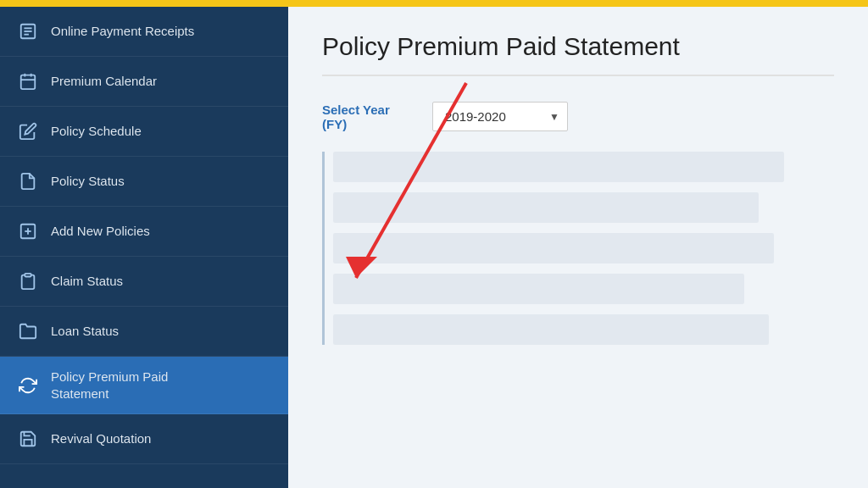  Describe the element at coordinates (144, 385) in the screenshot. I see `sidebar-item-policy-premium-paid-statement: Policy Premium PaidStatement` at that location.